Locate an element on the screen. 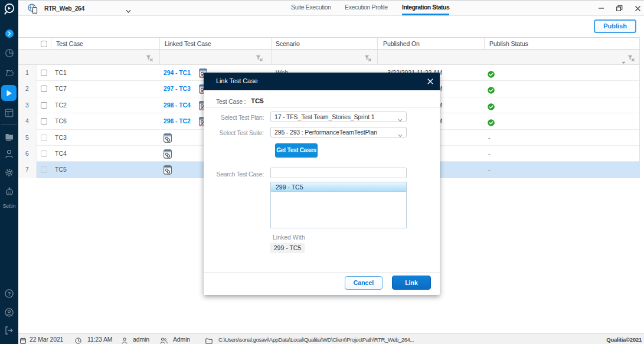 This screenshot has height=344, width=644. sidebar-divider is located at coordinates (9, 125).